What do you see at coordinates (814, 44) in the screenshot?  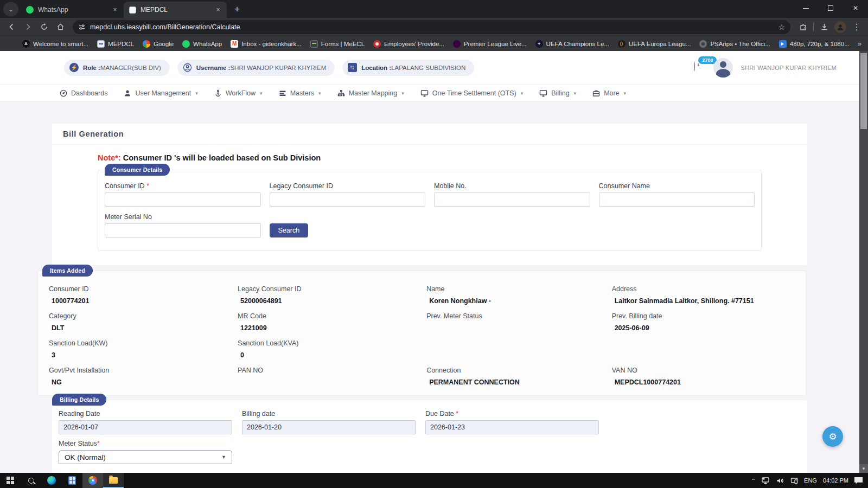 I see `bookmark-item: 480p, 720p, & 1080...` at bounding box center [814, 44].